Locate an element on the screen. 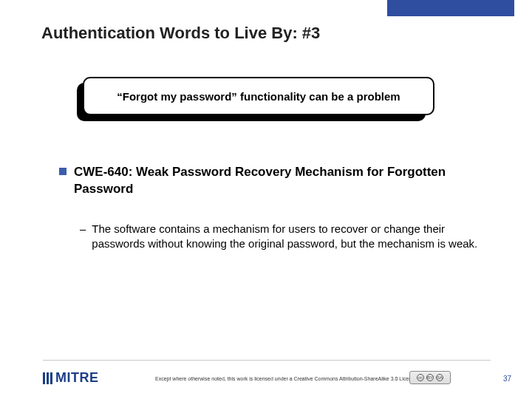 The image size is (532, 399). sub-bullet-text: The software contains a mechanism for us… is located at coordinates (290, 236).